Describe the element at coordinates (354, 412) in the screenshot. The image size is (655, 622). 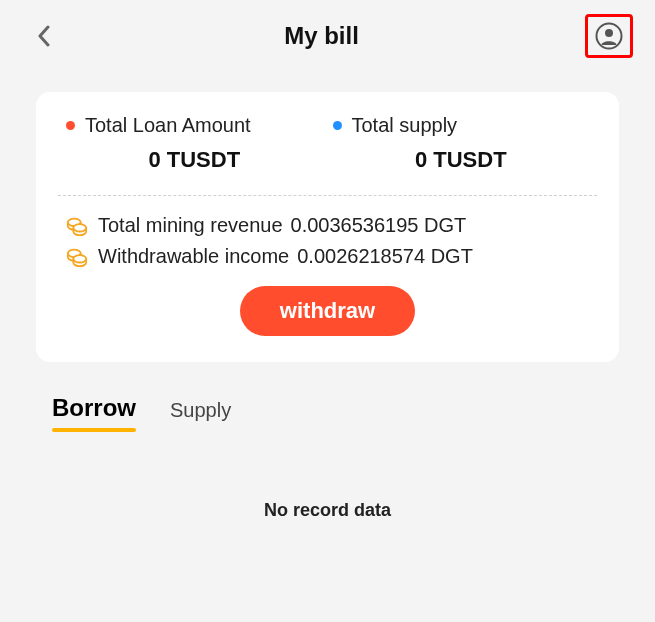
I see `tabs: Borrow Supply` at that location.